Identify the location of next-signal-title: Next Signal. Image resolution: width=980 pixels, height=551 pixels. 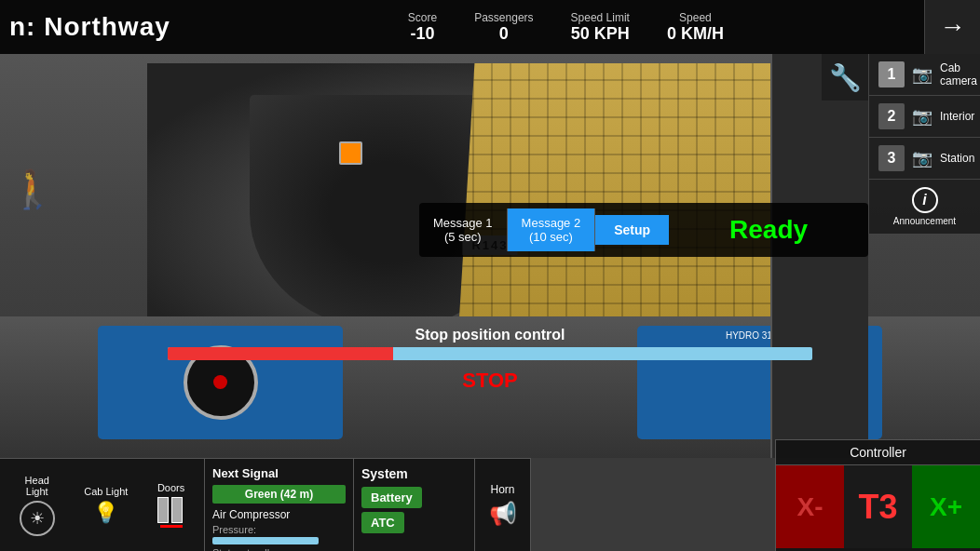
(279, 473).